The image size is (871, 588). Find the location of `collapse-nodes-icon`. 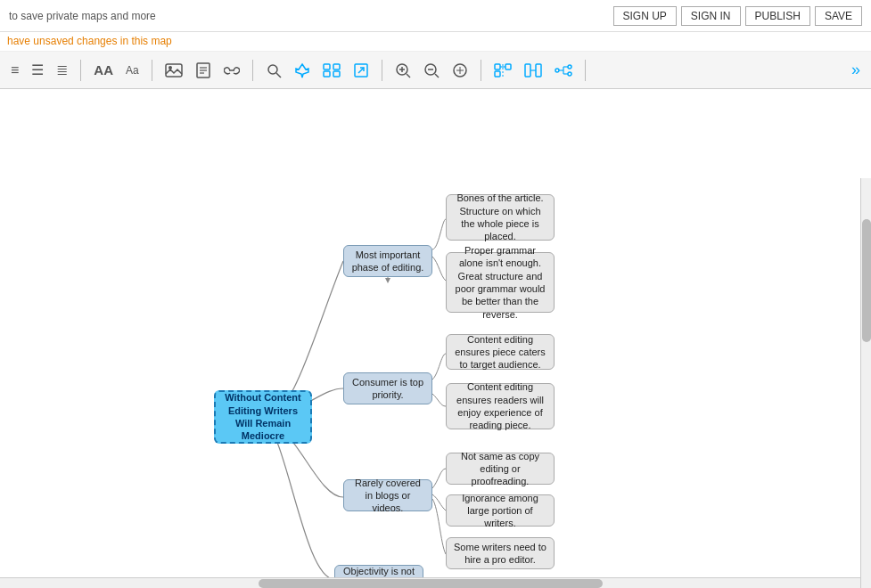

collapse-nodes-icon is located at coordinates (533, 70).